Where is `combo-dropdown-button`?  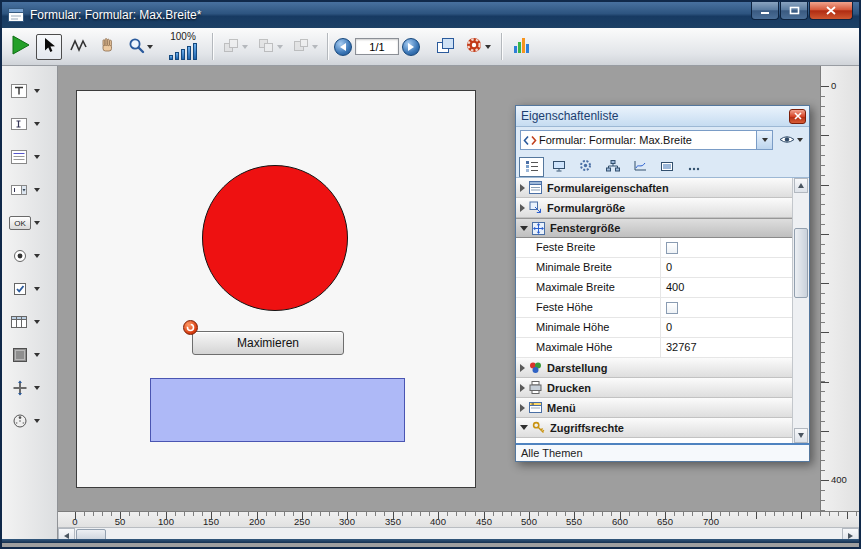
combo-dropdown-button is located at coordinates (764, 140).